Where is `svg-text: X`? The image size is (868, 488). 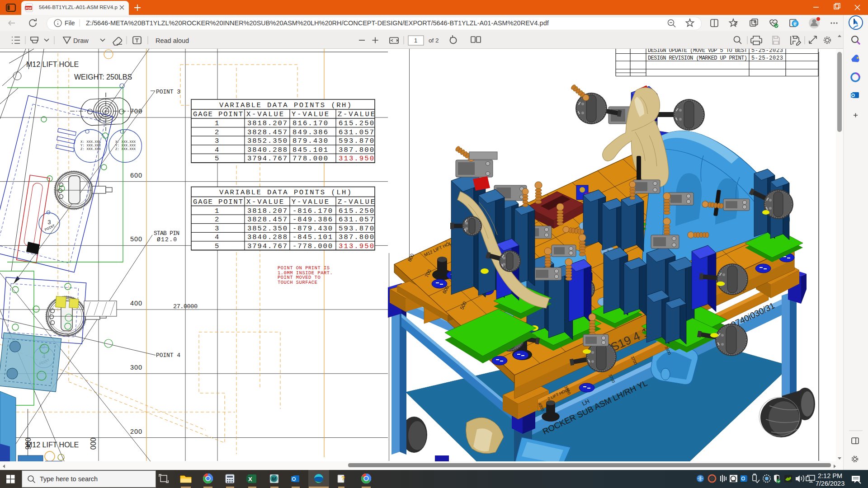 svg-text: X is located at coordinates (250, 479).